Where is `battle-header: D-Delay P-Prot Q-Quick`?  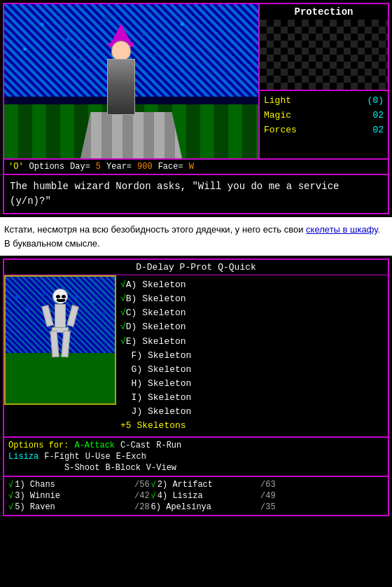 battle-header: D-Delay P-Prot Q-Quick is located at coordinates (196, 268).